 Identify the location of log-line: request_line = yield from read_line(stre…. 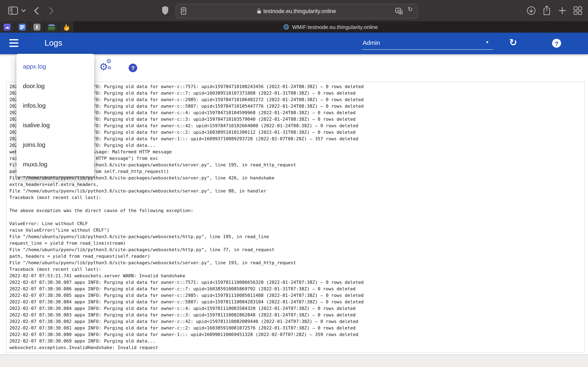
(297, 243).